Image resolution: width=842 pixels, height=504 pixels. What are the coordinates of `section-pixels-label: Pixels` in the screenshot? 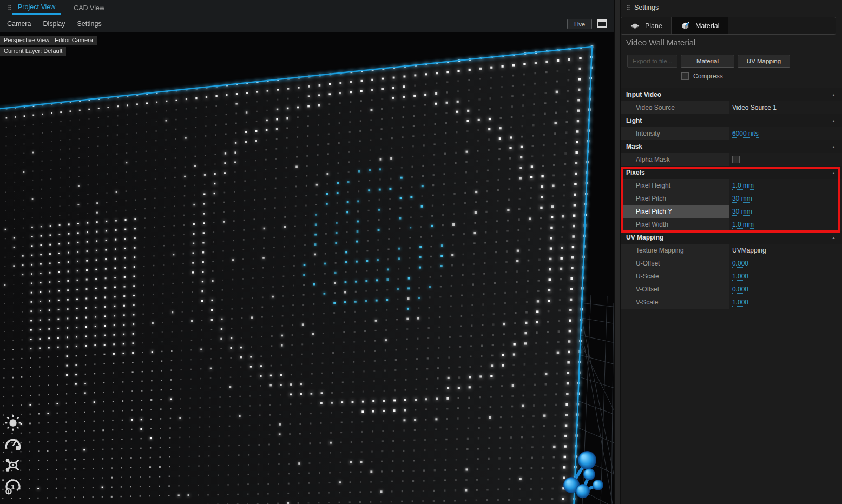 It's located at (635, 173).